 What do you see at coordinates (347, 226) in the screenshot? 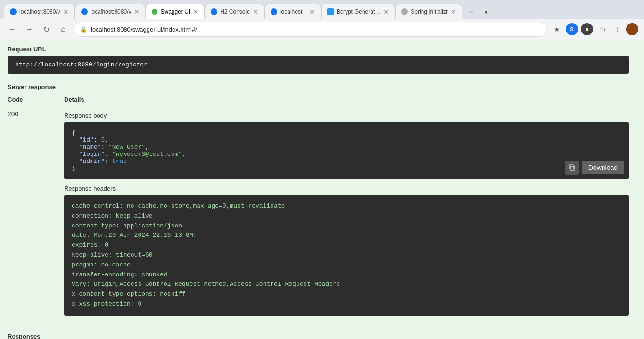
I see `header-content-type: content-type: application/json` at bounding box center [347, 226].